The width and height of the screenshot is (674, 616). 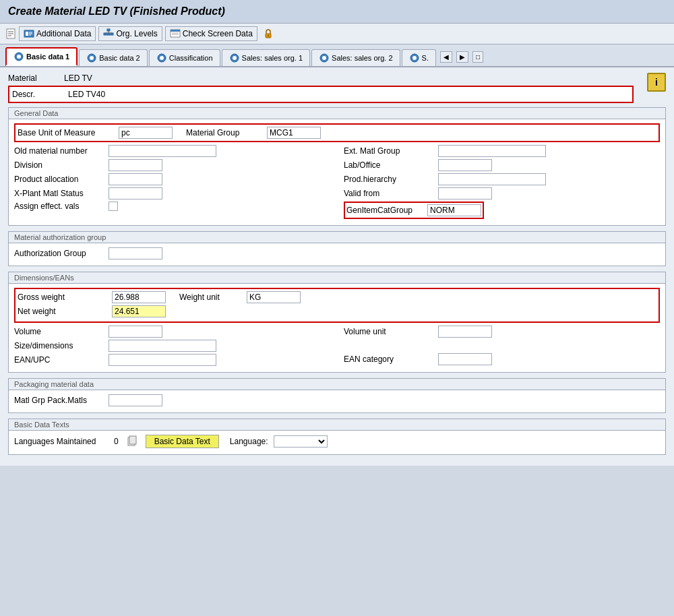 What do you see at coordinates (61, 253) in the screenshot?
I see `auth-group-label: Authorization Group` at bounding box center [61, 253].